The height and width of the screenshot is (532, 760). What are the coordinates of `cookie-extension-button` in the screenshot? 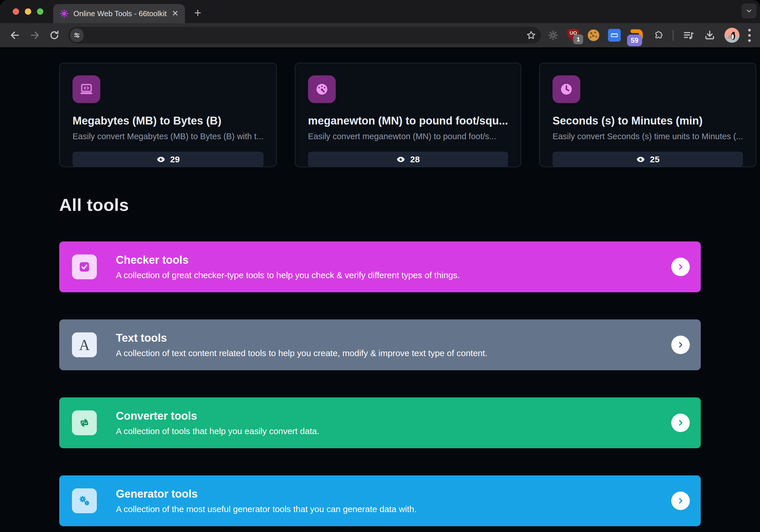 It's located at (594, 35).